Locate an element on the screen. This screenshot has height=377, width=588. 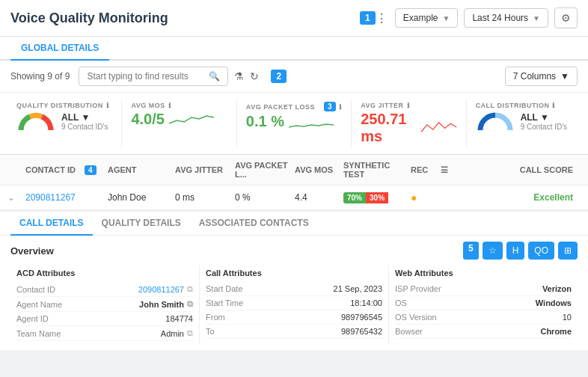
detail-actions: 5 ☆ H QO ⊞ is located at coordinates (518, 251).